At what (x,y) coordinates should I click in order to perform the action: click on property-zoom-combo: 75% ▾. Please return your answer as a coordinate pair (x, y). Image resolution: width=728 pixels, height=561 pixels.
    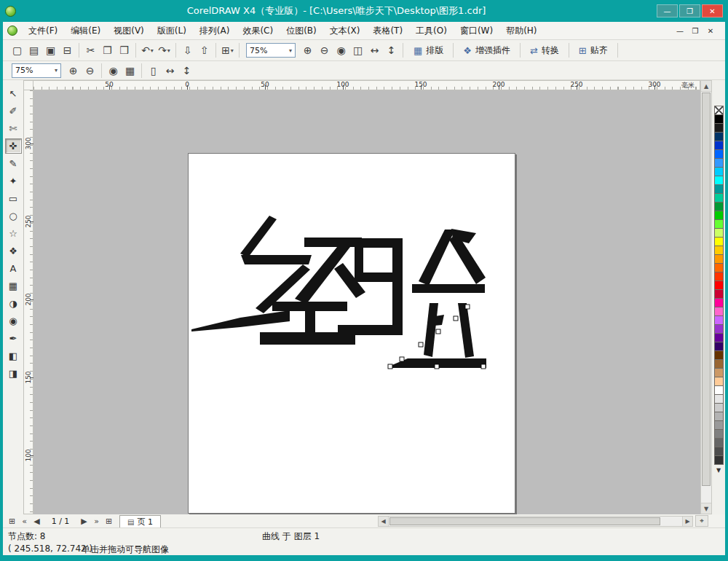
    Looking at the image, I should click on (36, 71).